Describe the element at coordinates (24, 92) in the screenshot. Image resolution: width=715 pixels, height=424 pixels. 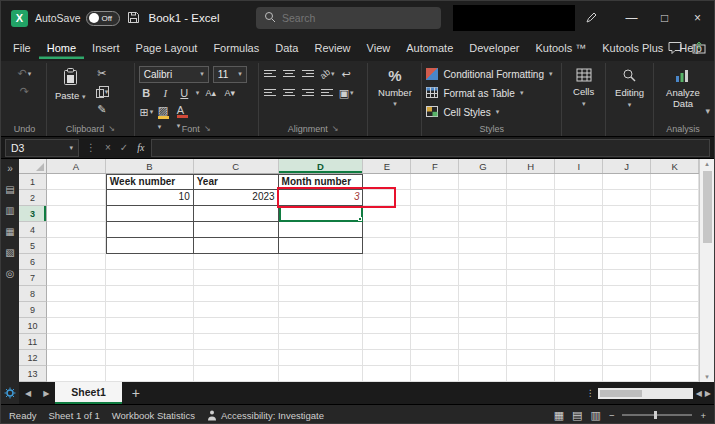
I see `redo-button: ↷` at that location.